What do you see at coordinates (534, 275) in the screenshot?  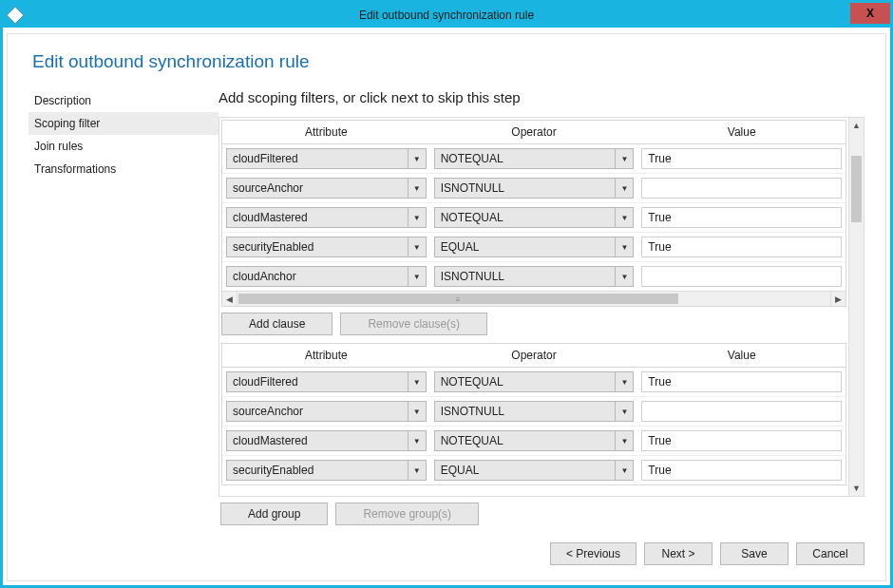 I see `clause-row: cloudAnchor▼ ISNOTNULL▼` at bounding box center [534, 275].